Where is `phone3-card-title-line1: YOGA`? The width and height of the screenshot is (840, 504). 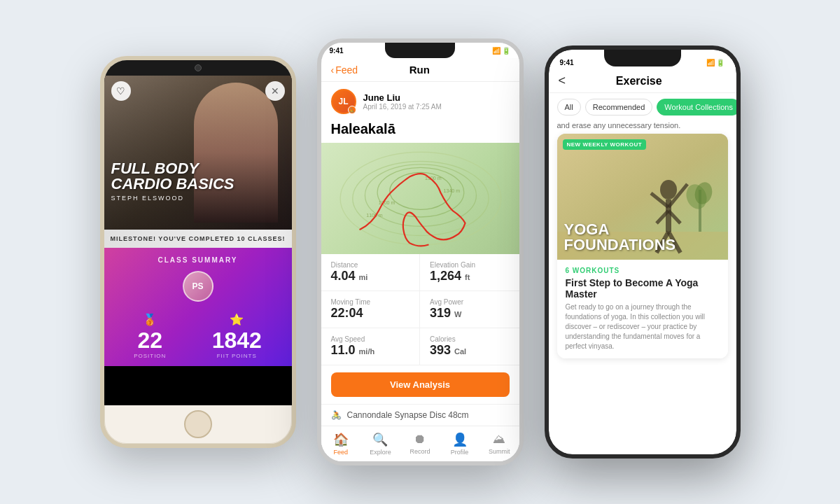 phone3-card-title-line1: YOGA is located at coordinates (620, 230).